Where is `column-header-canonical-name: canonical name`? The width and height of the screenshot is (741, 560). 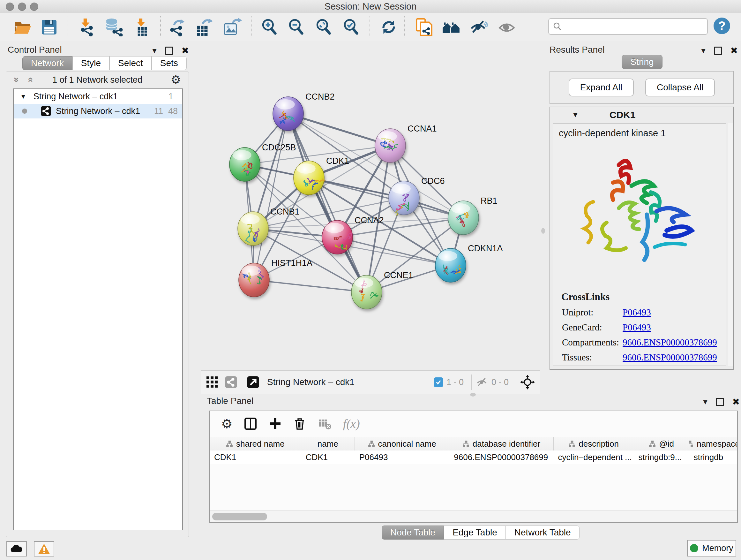
column-header-canonical-name: canonical name is located at coordinates (402, 444).